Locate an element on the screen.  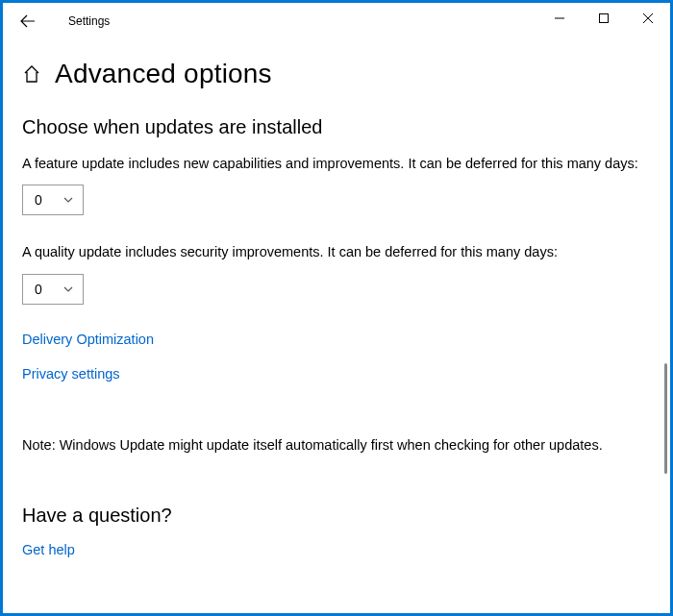
app-title: Settings is located at coordinates (88, 21).